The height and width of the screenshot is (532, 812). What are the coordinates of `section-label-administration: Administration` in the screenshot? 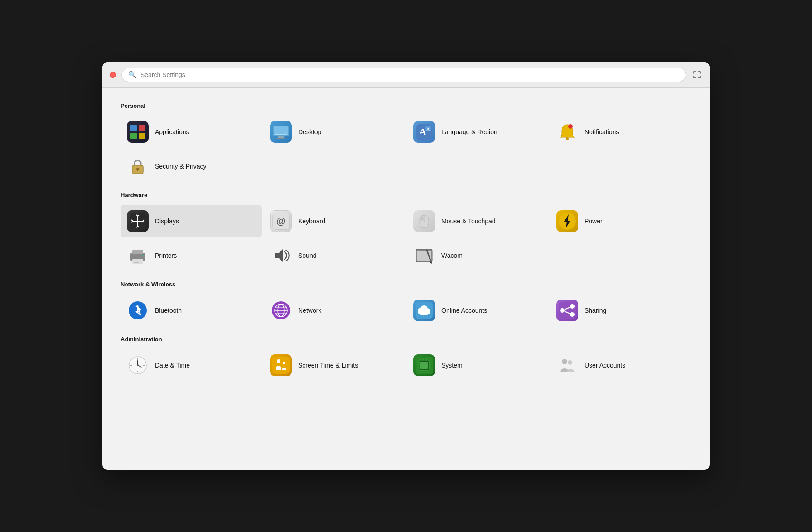 It's located at (406, 339).